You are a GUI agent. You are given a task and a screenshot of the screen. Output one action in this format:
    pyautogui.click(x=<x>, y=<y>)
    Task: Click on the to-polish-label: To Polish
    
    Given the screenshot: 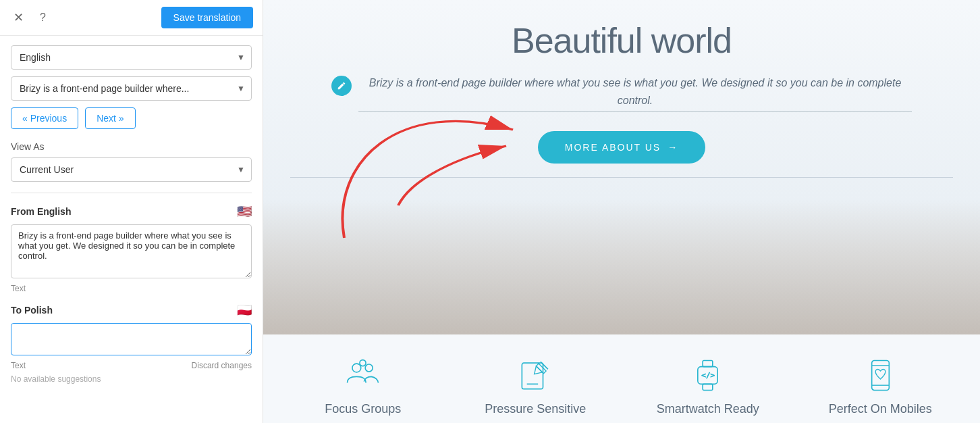 What is the action you would take?
    pyautogui.click(x=32, y=310)
    